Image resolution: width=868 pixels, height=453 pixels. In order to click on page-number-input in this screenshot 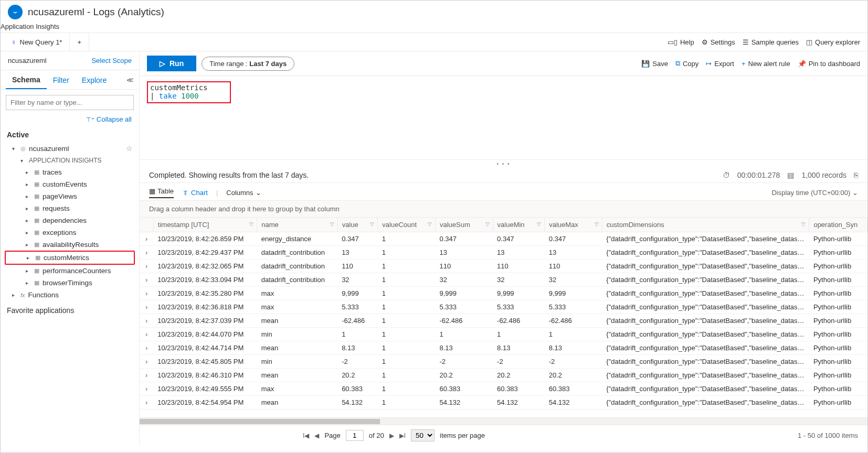, I will do `click(355, 435)`.